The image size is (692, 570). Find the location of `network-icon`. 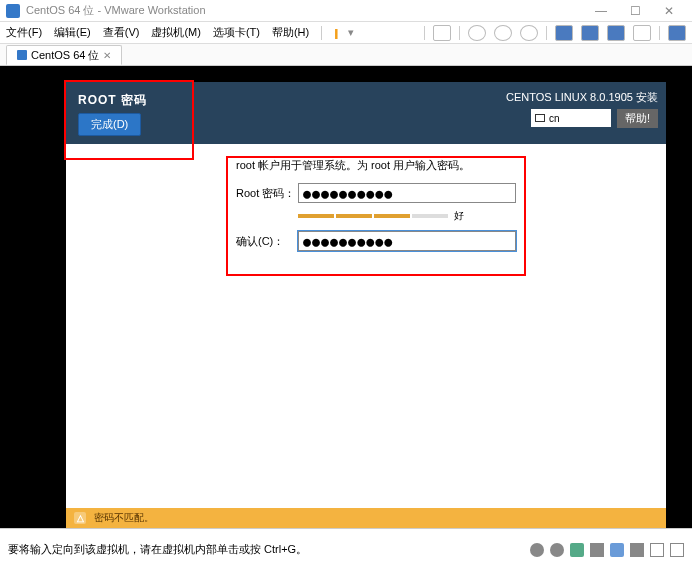

network-icon is located at coordinates (577, 550).